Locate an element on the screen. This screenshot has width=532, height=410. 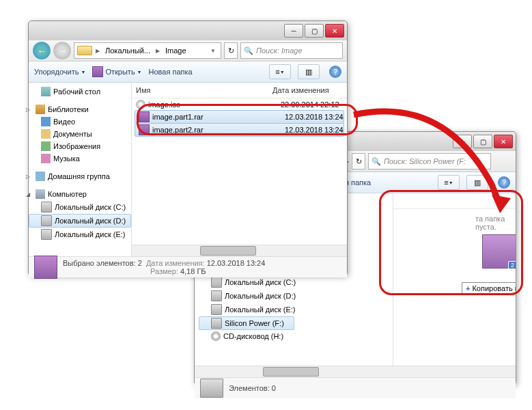
search-placeholder: Поиск: Silicon Power (F: is located at coordinates (425, 161).